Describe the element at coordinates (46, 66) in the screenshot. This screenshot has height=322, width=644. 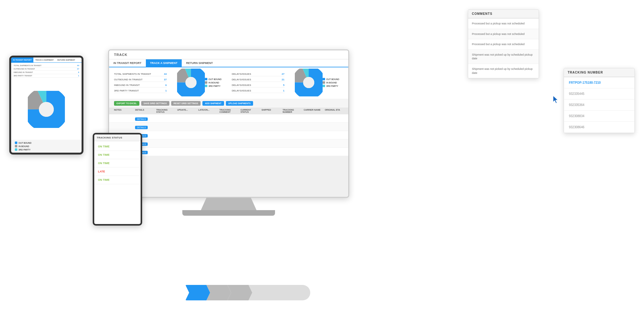
I see `tablet-stat-total: TOTAL SHIPMENTS IN TRANSIT 44` at that location.